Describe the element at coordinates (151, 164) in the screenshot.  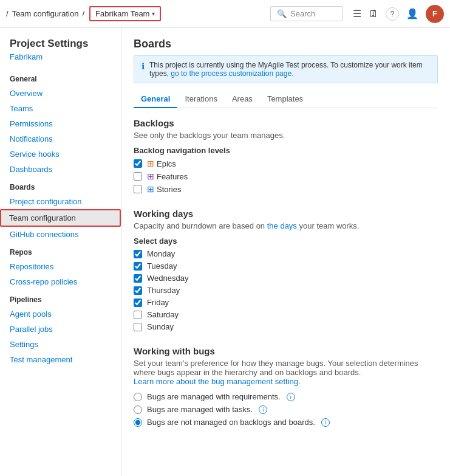
I see `epics-icon: ⊞` at that location.